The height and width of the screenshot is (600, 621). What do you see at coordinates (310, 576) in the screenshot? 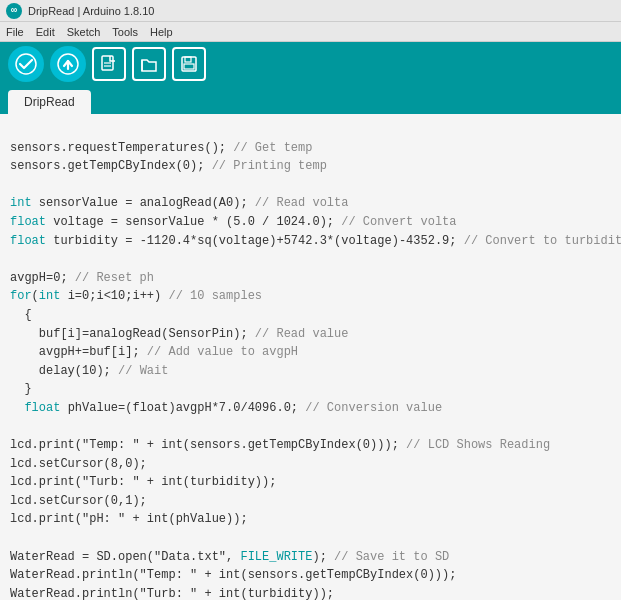
I see `code-line: WaterRead.println("Temp: " + int(sensors…` at bounding box center [310, 576].